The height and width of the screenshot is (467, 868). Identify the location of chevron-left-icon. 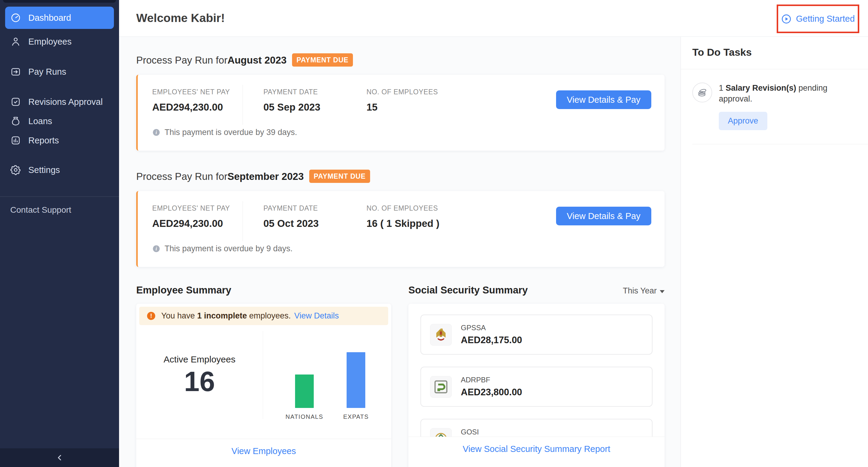
(60, 458).